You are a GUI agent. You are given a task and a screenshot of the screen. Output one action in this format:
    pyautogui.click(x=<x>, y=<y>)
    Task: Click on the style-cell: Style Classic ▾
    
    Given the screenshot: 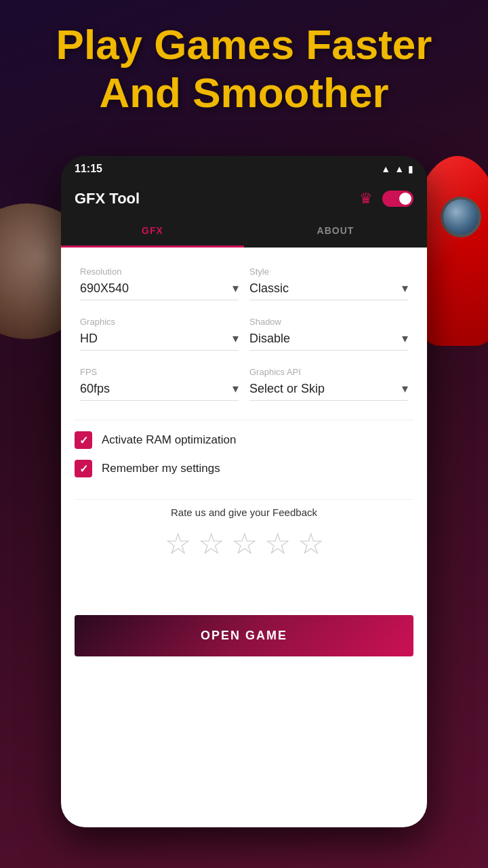 What is the action you would take?
    pyautogui.click(x=329, y=283)
    